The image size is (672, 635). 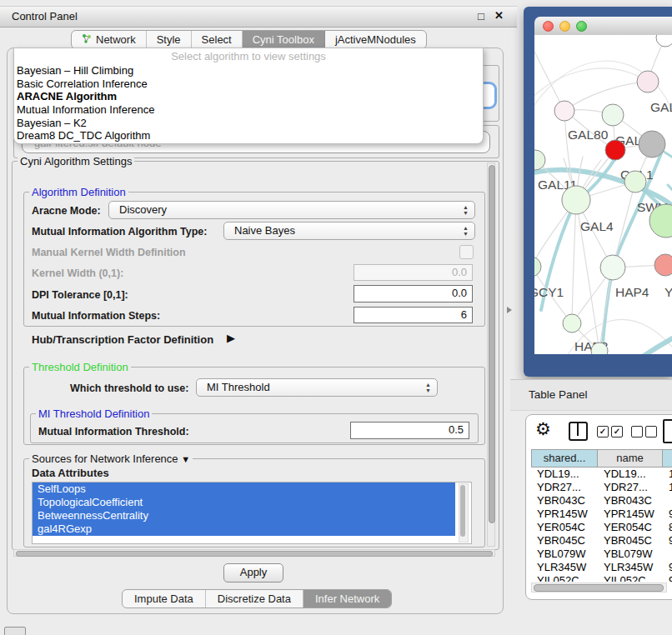 I want to click on zoom-traffic-light-icon, so click(x=582, y=27).